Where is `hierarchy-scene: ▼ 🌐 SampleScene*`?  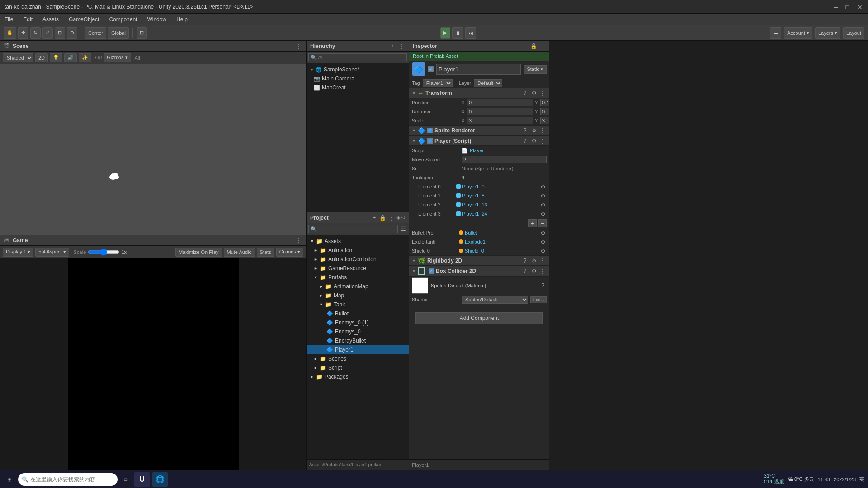
hierarchy-scene: ▼ 🌐 SampleScene* is located at coordinates (358, 70).